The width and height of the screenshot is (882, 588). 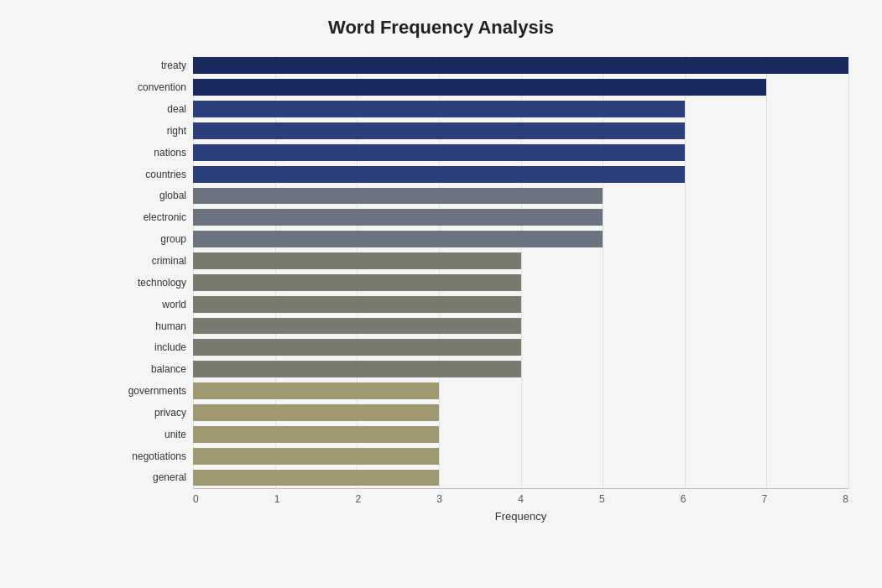 What do you see at coordinates (147, 65) in the screenshot?
I see `bar-label: treaty` at bounding box center [147, 65].